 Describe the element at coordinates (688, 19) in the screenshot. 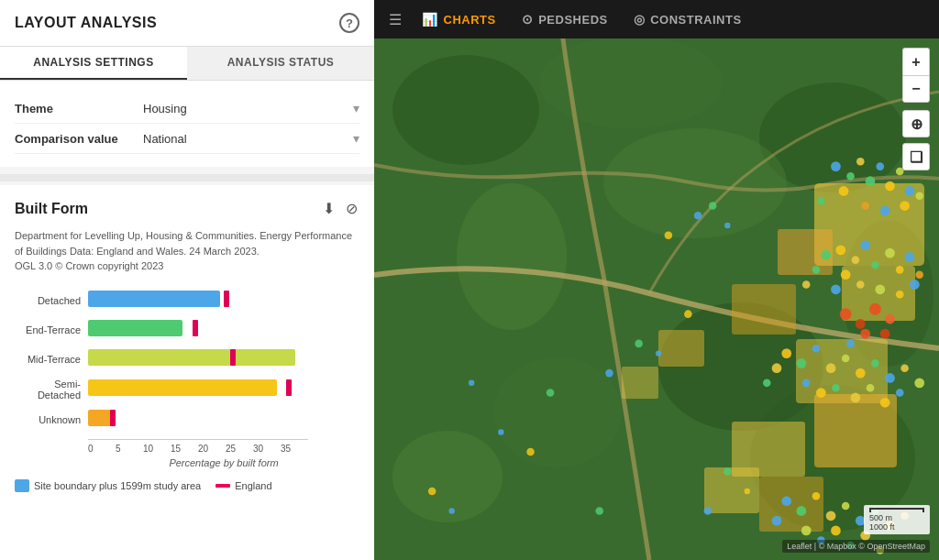

I see `nav-tab-constraints: ◎ CONSTRAINTS` at that location.